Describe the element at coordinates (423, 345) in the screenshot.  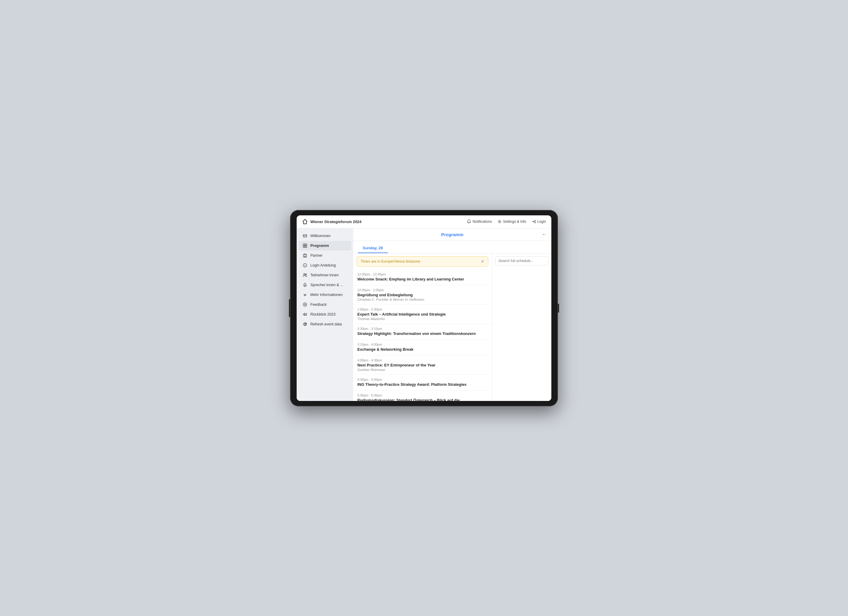
I see `schedule-time: 3:15pm - 4:00pm` at that location.